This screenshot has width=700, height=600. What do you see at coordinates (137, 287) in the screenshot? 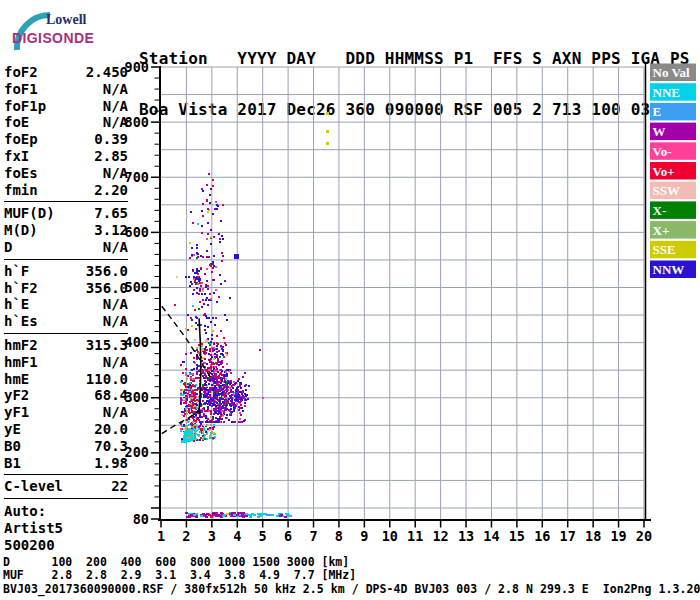
I see `svg-text: 500` at bounding box center [137, 287].